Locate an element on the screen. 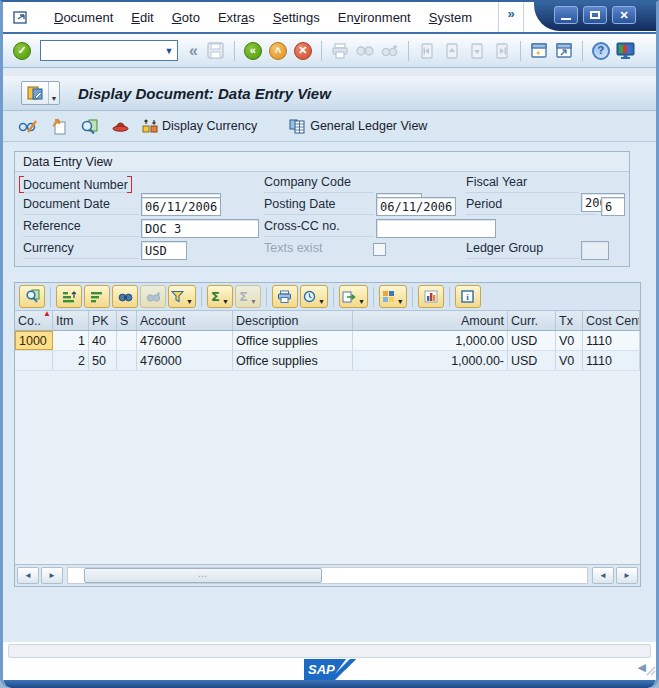 This screenshot has height=688, width=659. command-input is located at coordinates (101, 50).